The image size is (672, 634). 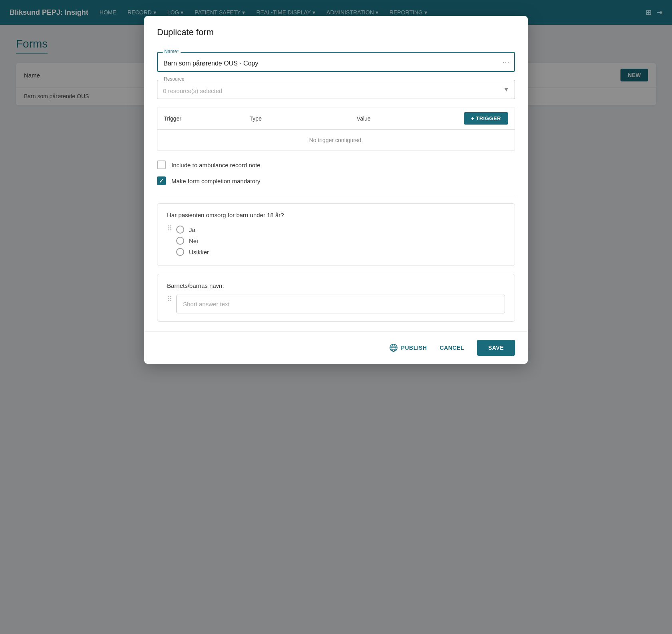 What do you see at coordinates (496, 348) in the screenshot?
I see `save-button: SAVE` at bounding box center [496, 348].